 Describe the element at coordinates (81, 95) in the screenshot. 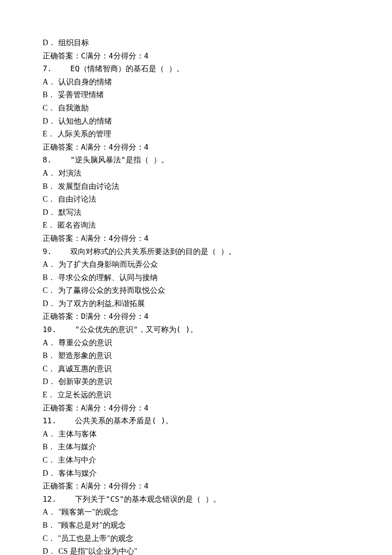

I see `option-text: 妥善管理情绪` at that location.